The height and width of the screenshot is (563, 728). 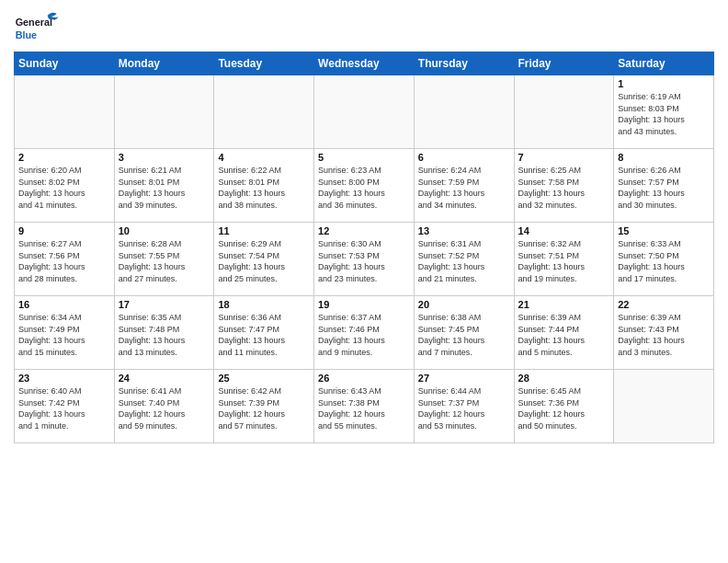 What do you see at coordinates (564, 304) in the screenshot?
I see `day-number: 21` at bounding box center [564, 304].